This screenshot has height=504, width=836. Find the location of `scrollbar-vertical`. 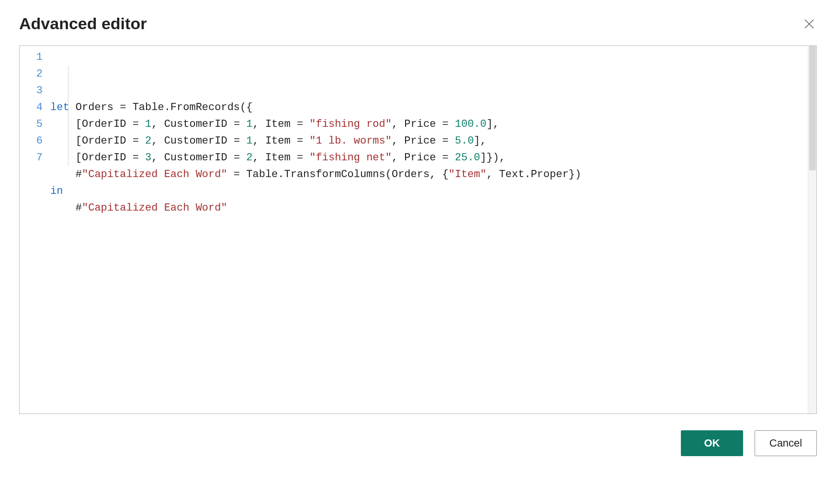

scrollbar-vertical is located at coordinates (812, 230).